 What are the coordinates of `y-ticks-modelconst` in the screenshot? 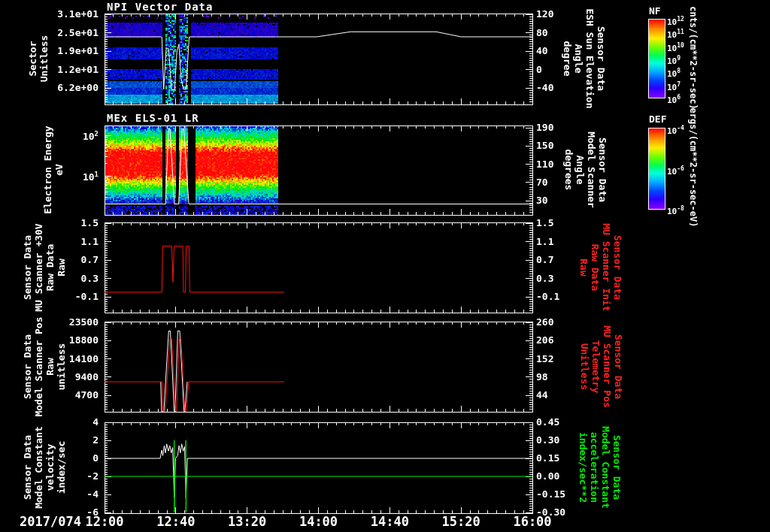 It's located at (319, 467).